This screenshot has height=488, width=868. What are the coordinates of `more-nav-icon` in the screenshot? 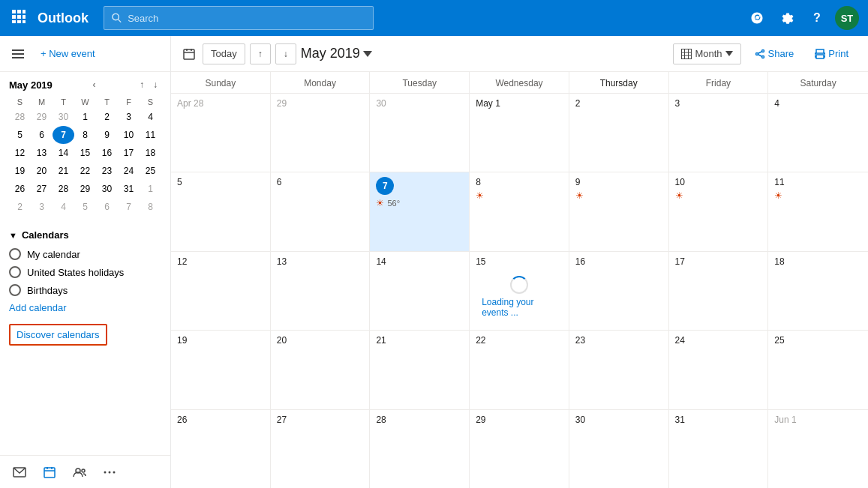 It's located at (110, 472).